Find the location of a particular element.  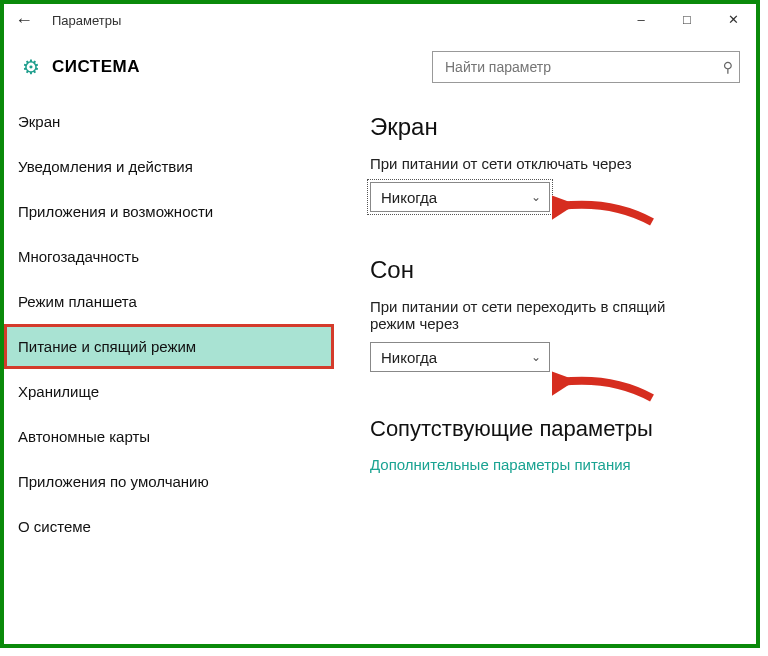

back-button: ← is located at coordinates (24, 20).